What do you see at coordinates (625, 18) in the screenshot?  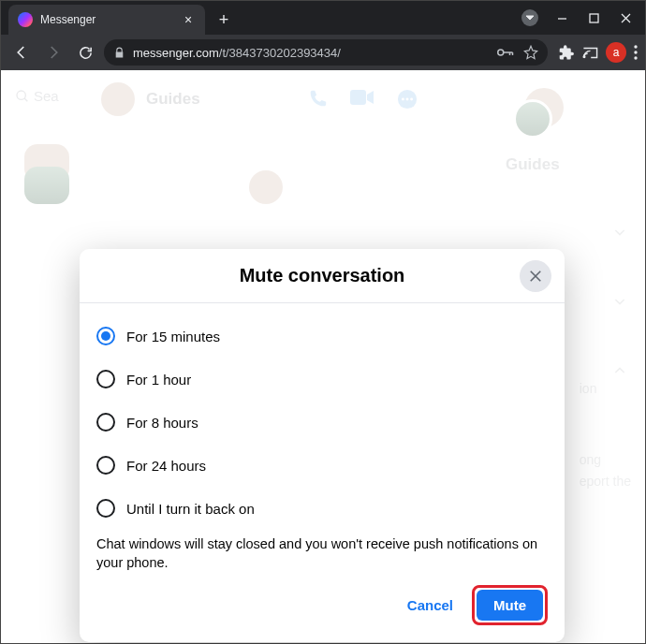 I see `window-close-button` at bounding box center [625, 18].